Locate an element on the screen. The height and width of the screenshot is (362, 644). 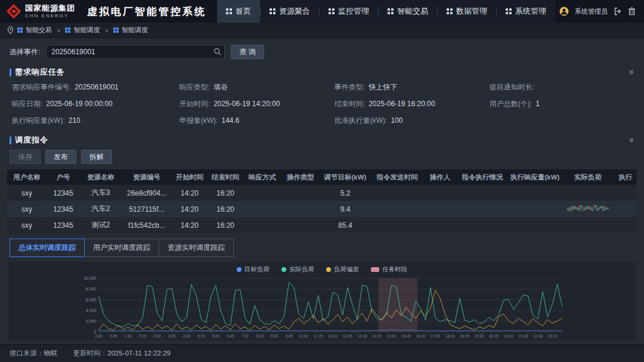
column-header: 开始时间 is located at coordinates (190, 177).